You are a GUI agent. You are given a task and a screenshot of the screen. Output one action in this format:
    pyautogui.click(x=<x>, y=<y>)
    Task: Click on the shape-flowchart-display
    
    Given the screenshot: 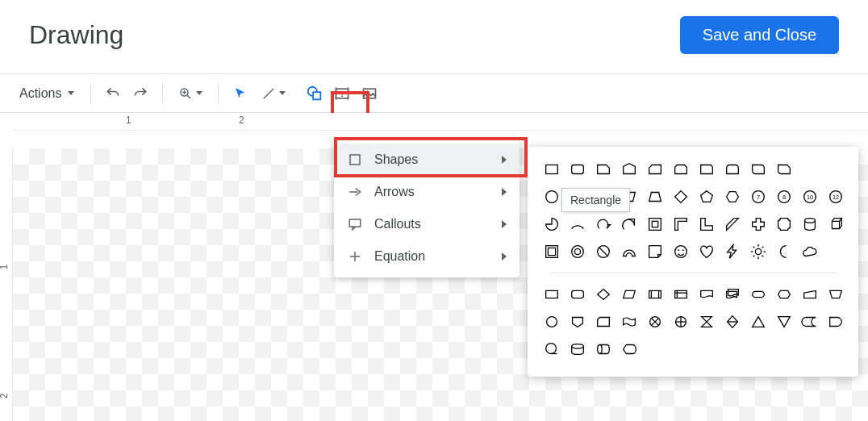 What is the action you would take?
    pyautogui.click(x=629, y=349)
    